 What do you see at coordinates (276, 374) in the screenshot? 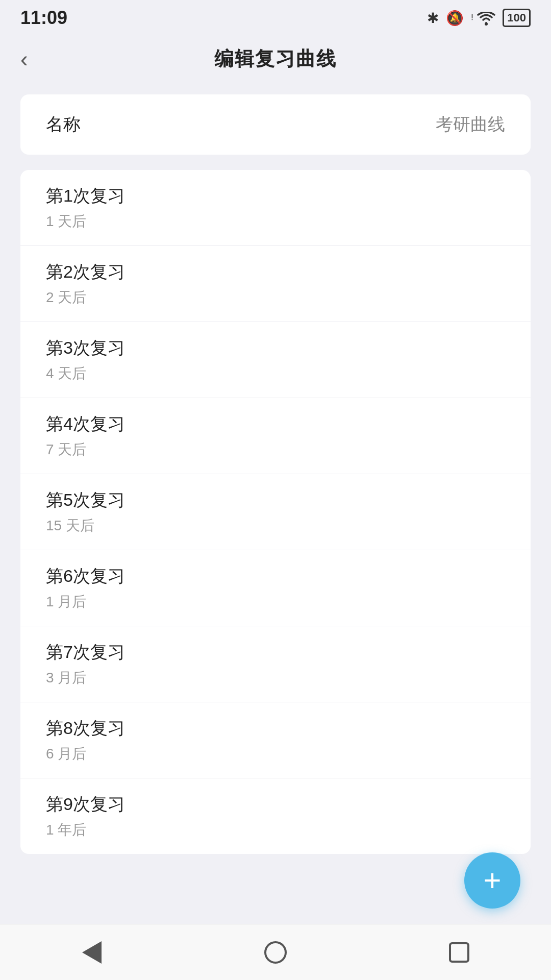
I see `review-item-subtitle: 4 天后` at bounding box center [276, 374].